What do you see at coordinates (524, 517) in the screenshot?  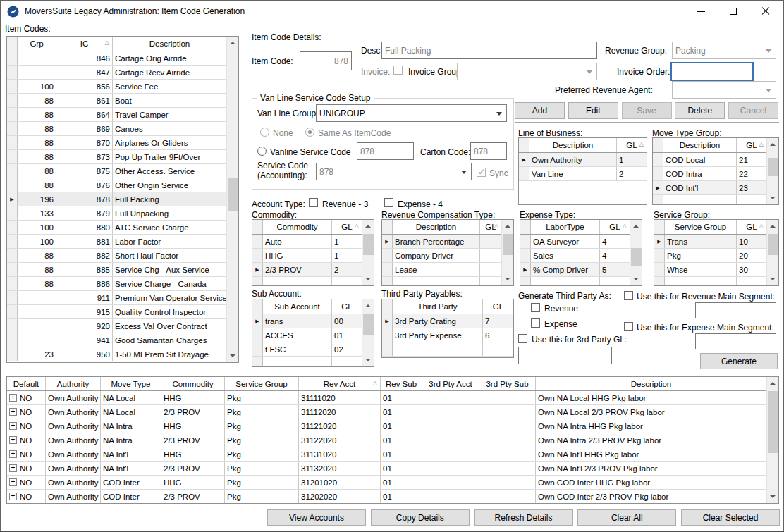 I see `bottom-button: Refresh Details` at bounding box center [524, 517].